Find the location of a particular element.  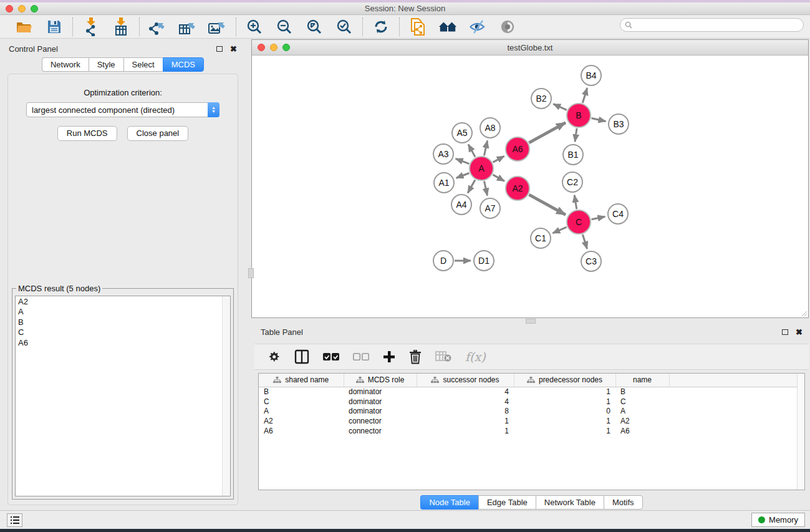

graph-node-C3: C3 is located at coordinates (591, 261).